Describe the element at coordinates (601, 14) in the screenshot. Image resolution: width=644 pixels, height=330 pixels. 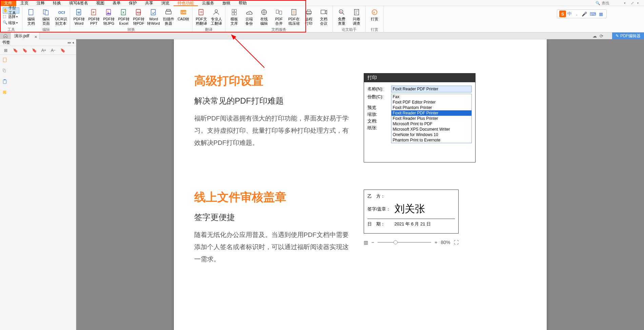
I see `ime-grid-icon: ▦` at that location.